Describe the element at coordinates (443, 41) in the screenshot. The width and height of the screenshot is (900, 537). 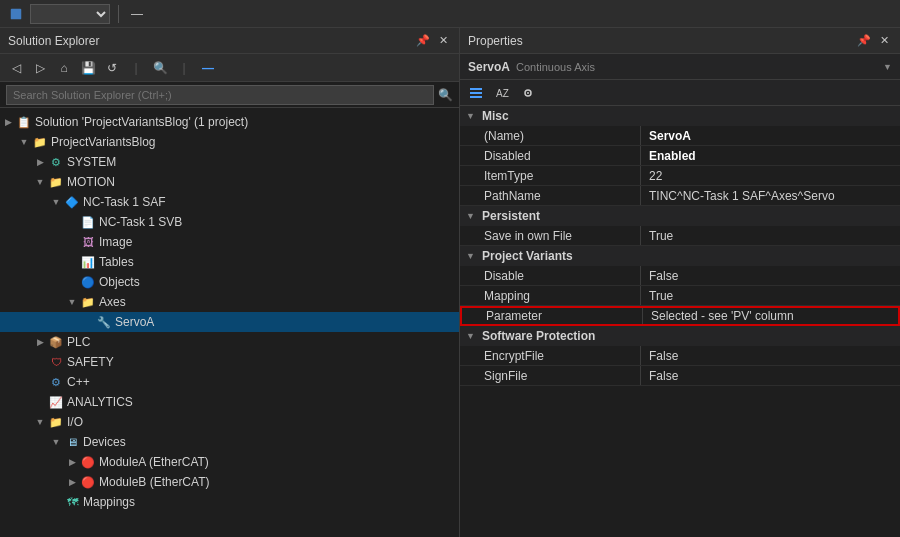
I see `close-panel-btn: ✕` at that location.